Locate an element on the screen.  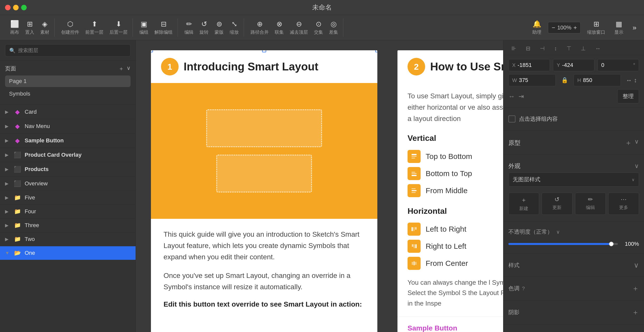
w-field: W 375 is located at coordinates (532, 80).